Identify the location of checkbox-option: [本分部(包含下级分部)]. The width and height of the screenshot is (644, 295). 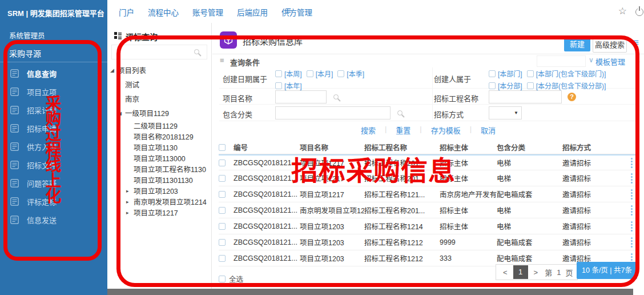
(566, 86).